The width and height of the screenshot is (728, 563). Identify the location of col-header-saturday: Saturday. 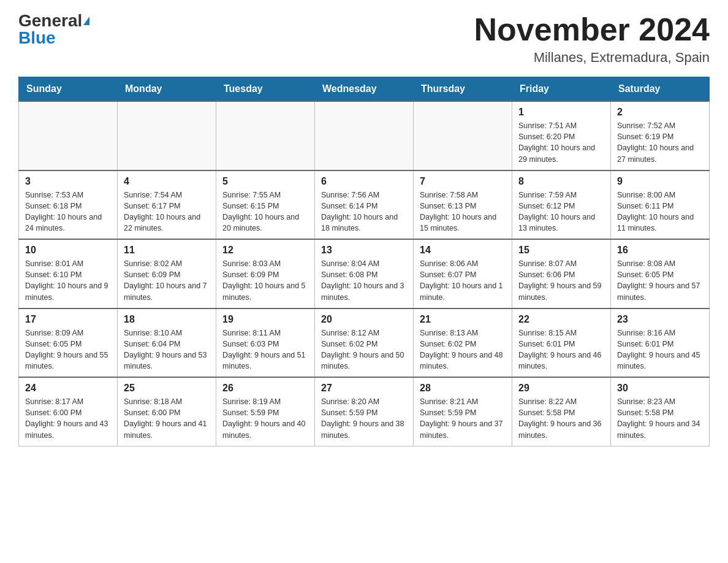
(661, 90).